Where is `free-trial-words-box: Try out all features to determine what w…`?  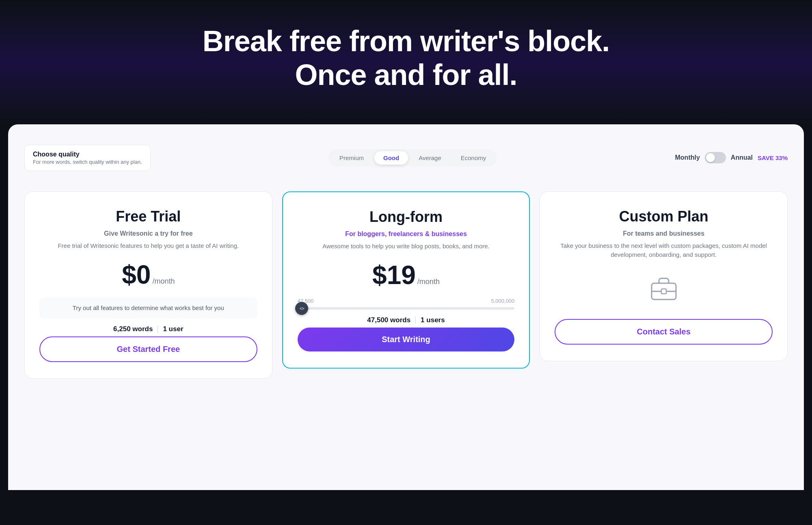
free-trial-words-box: Try out all features to determine what w… is located at coordinates (149, 308).